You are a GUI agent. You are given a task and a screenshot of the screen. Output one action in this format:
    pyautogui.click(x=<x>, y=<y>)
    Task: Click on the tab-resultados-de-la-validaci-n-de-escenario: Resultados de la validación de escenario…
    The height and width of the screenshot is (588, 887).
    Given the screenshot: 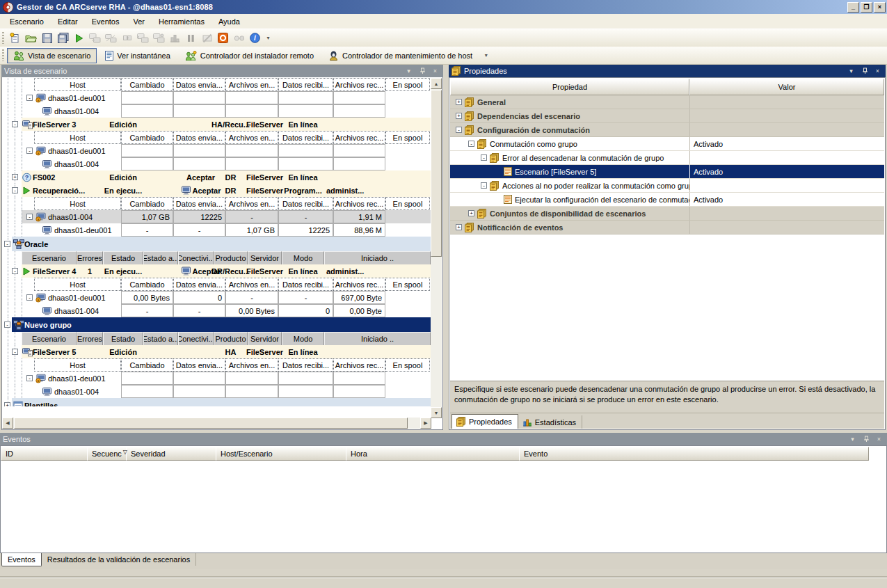 What is the action you would take?
    pyautogui.click(x=119, y=559)
    